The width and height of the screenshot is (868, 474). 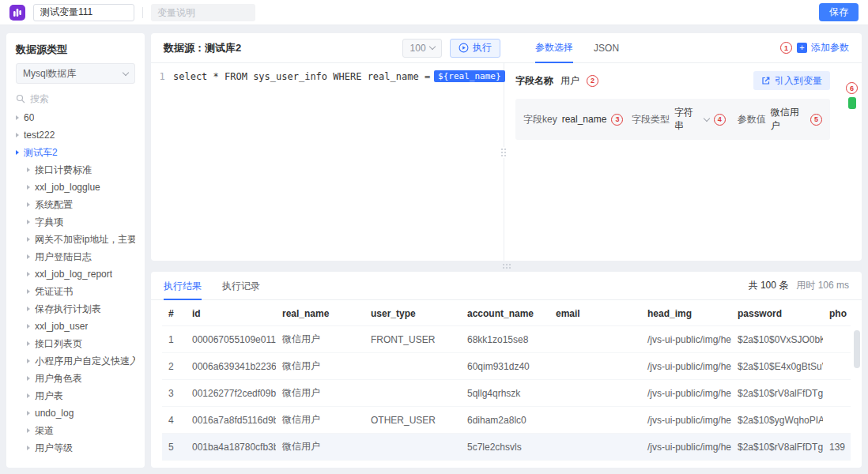 What do you see at coordinates (76, 309) in the screenshot?
I see `tree-item: 保存执行计划表` at bounding box center [76, 309].